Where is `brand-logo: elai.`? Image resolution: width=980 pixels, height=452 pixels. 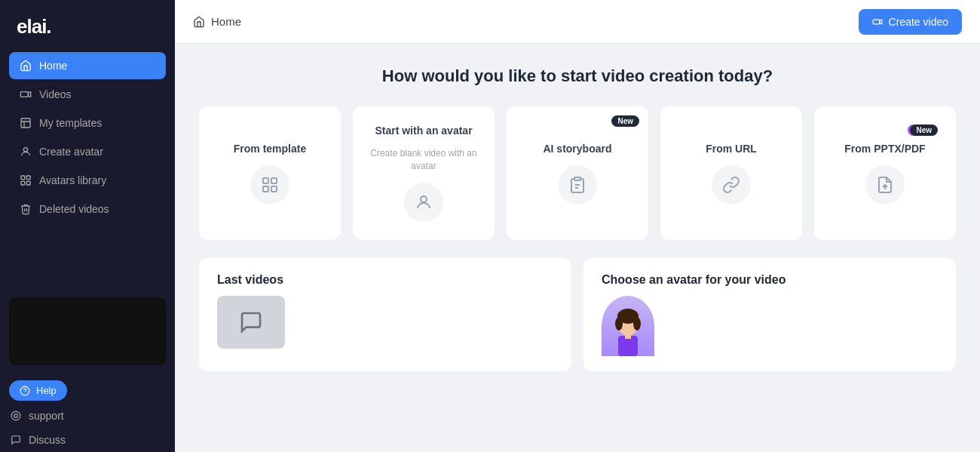 brand-logo: elai. is located at coordinates (87, 26).